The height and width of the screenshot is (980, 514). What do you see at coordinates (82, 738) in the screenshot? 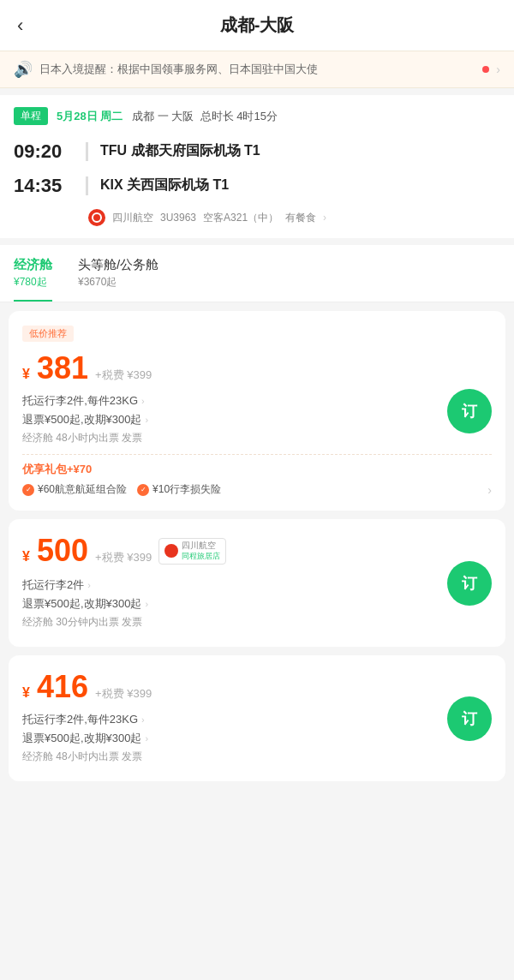
I see `feature-refund-text-3: 退票¥500起,改期¥300起` at bounding box center [82, 738].